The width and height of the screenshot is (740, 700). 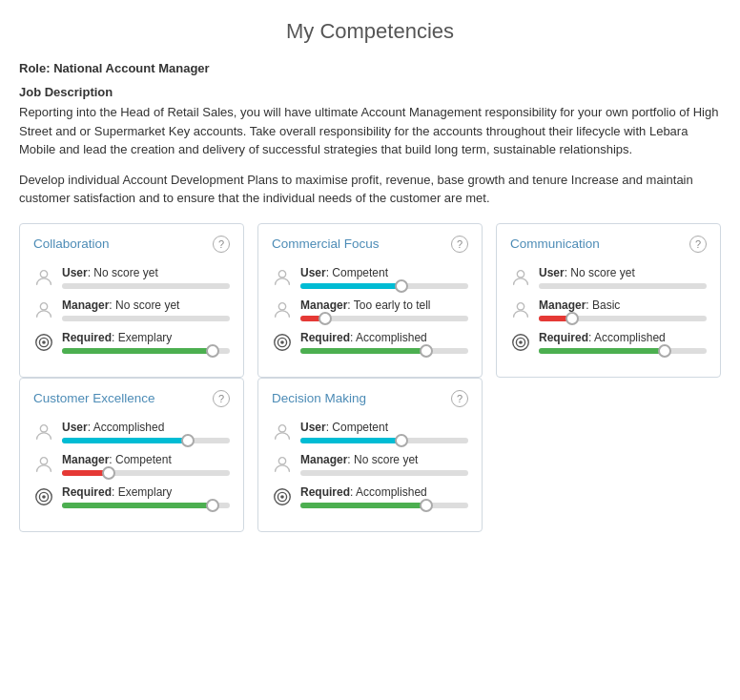 I want to click on manager-icon-commercial-focus, so click(x=282, y=310).